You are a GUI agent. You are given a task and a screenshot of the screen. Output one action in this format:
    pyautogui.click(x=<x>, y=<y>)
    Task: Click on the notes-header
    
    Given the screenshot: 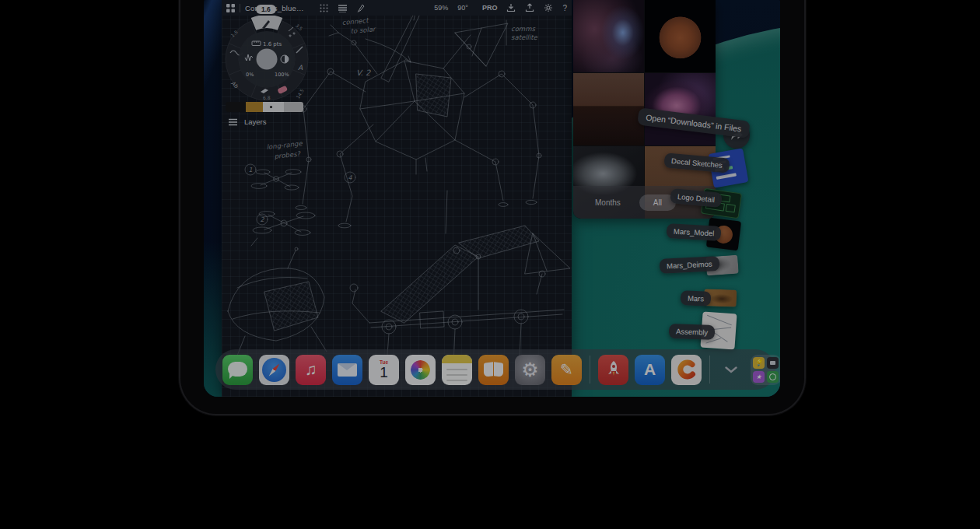 What is the action you would take?
    pyautogui.click(x=457, y=359)
    